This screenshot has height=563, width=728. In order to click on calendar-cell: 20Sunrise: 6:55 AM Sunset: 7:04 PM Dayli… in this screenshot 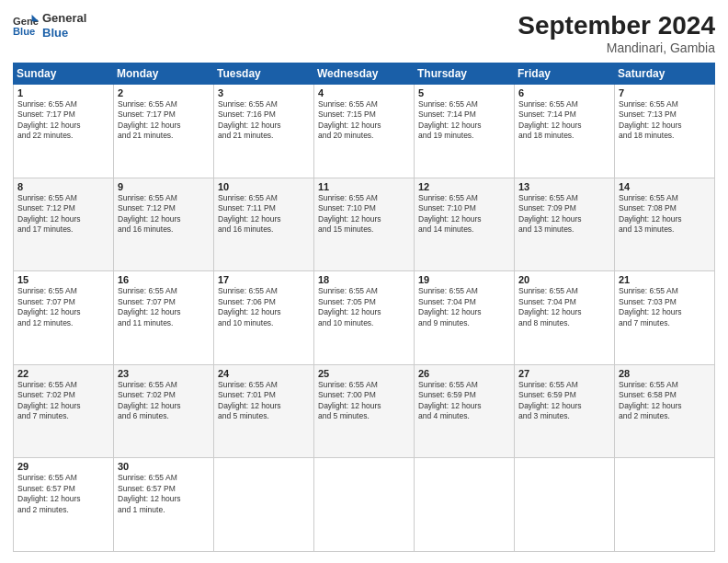, I will do `click(564, 318)`.